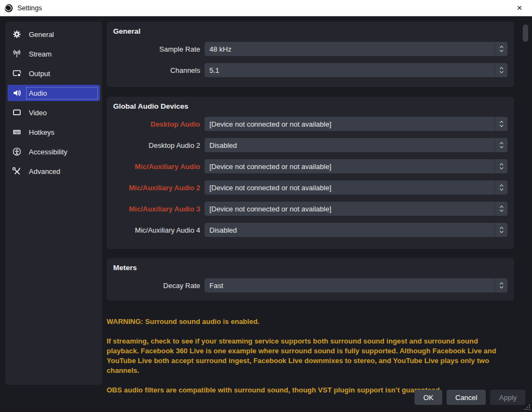 This screenshot has width=532, height=412. I want to click on combo-value: 48 kHz, so click(349, 49).